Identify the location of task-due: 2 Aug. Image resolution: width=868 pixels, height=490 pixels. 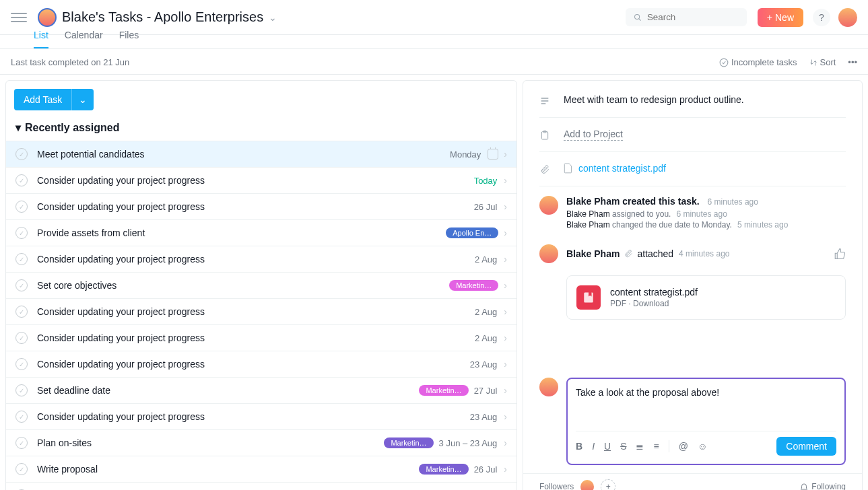
(486, 312).